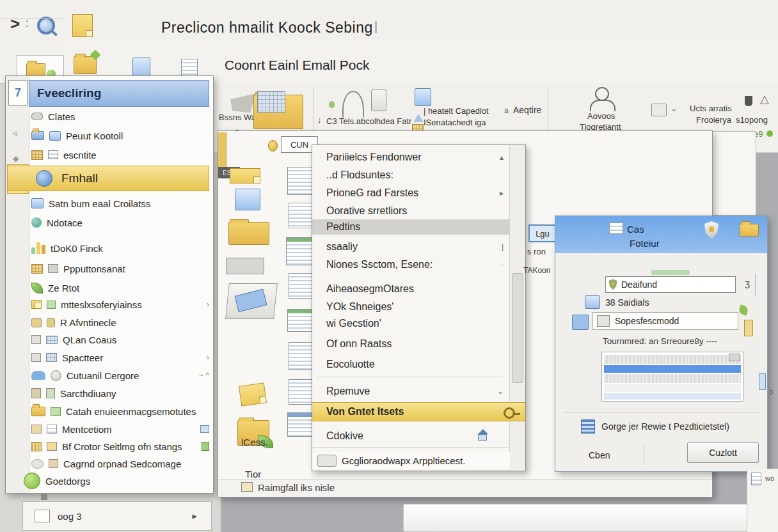  What do you see at coordinates (423, 97) in the screenshot?
I see `stack-icon` at bounding box center [423, 97].